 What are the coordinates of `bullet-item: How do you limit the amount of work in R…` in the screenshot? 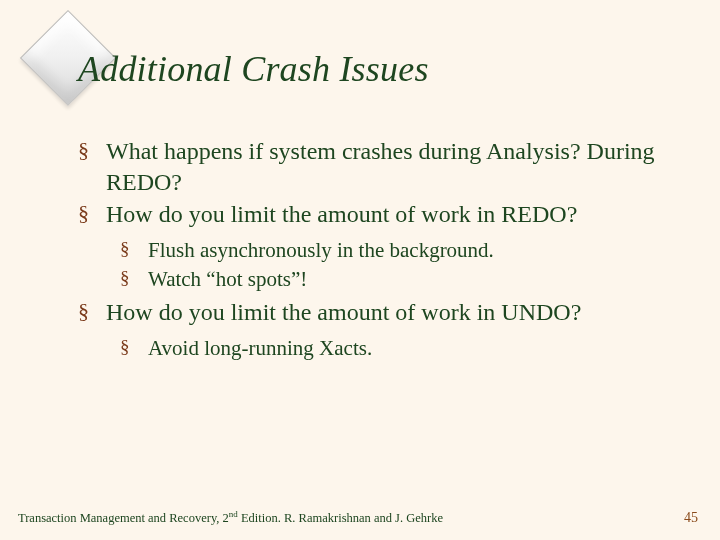 It's located at (379, 246).